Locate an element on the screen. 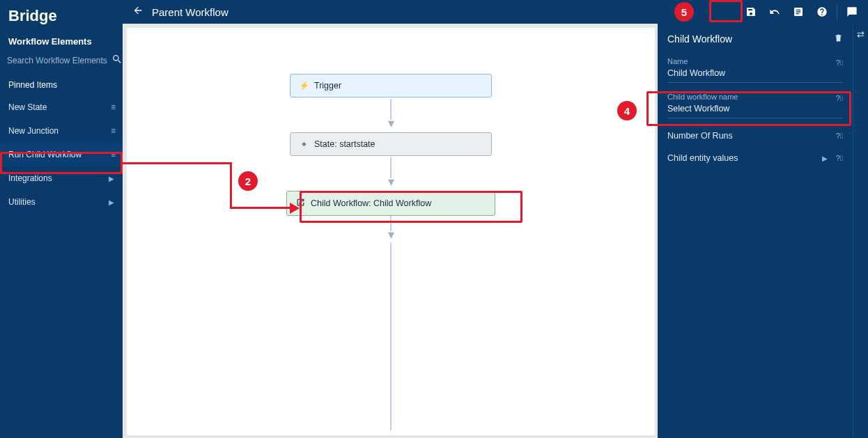 The height and width of the screenshot is (438, 868). sidebar-item-label: Utilities is located at coordinates (22, 202).